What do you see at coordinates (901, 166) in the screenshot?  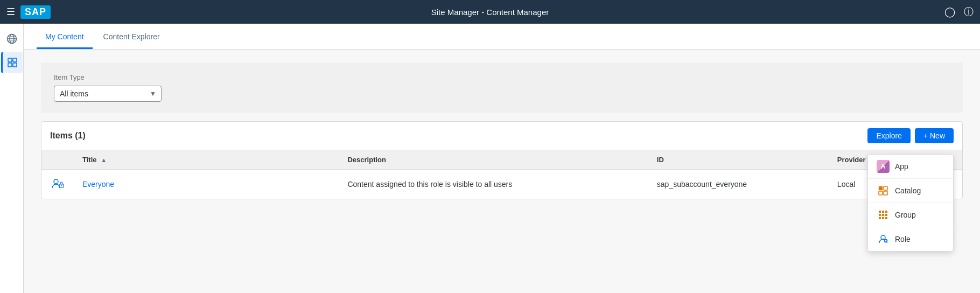 I see `app-label: App` at bounding box center [901, 166].